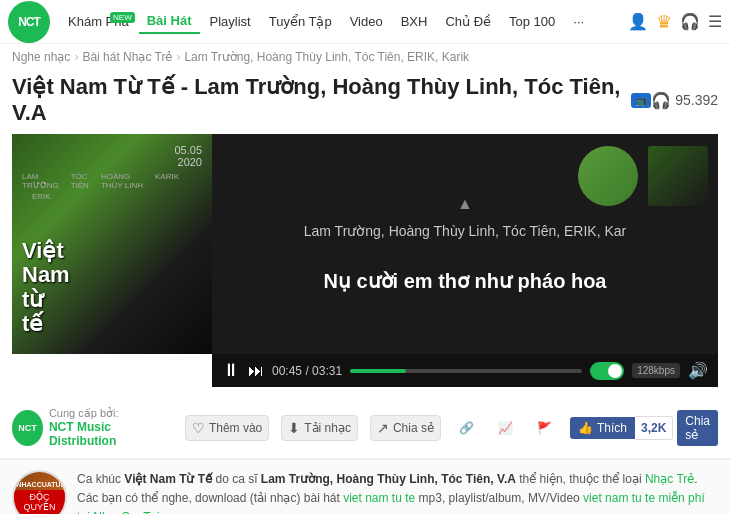  What do you see at coordinates (641, 100) in the screenshot?
I see `tv-icon: 📺` at bounding box center [641, 100].